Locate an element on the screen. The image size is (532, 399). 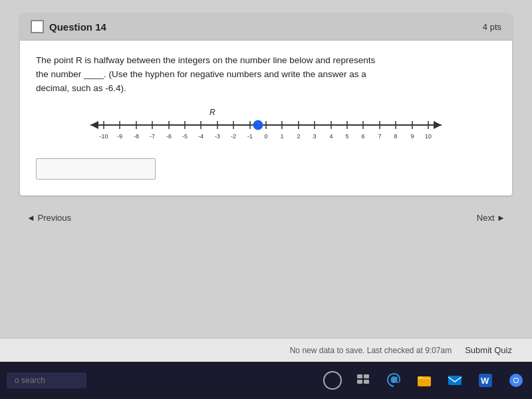
svg-text: 10 is located at coordinates (428, 136).